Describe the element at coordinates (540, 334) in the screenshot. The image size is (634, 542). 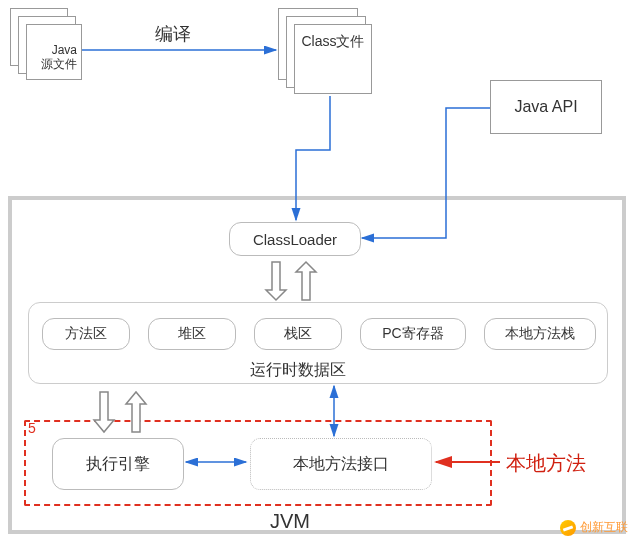
I see `native-stack-box: 本地方法栈` at that location.